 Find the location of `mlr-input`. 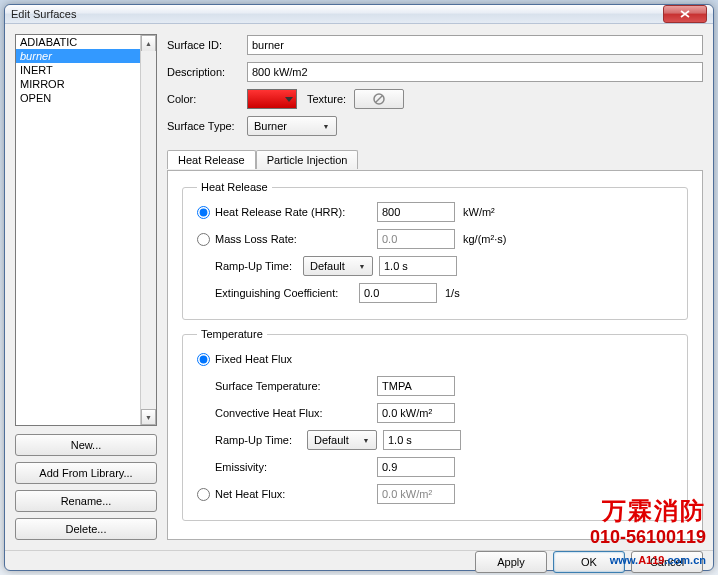

mlr-input is located at coordinates (416, 239).